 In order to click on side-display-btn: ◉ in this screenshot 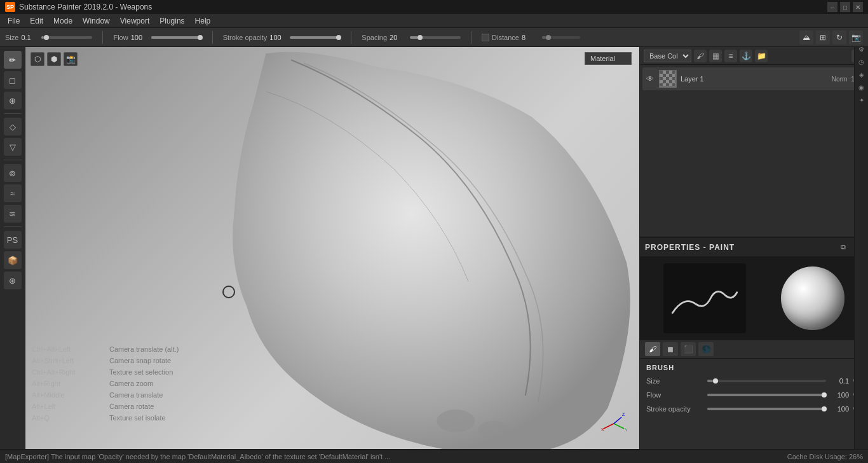, I will do `click(862, 87)`.